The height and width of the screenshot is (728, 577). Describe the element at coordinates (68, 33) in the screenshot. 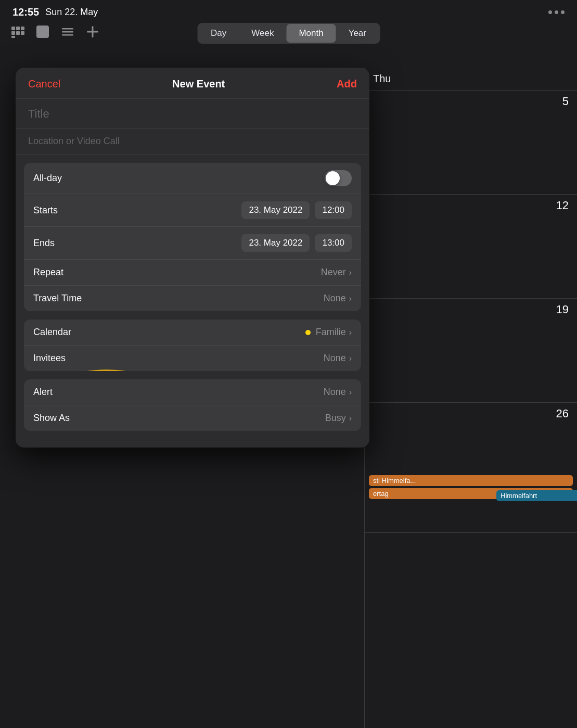

I see `list-icon` at that location.